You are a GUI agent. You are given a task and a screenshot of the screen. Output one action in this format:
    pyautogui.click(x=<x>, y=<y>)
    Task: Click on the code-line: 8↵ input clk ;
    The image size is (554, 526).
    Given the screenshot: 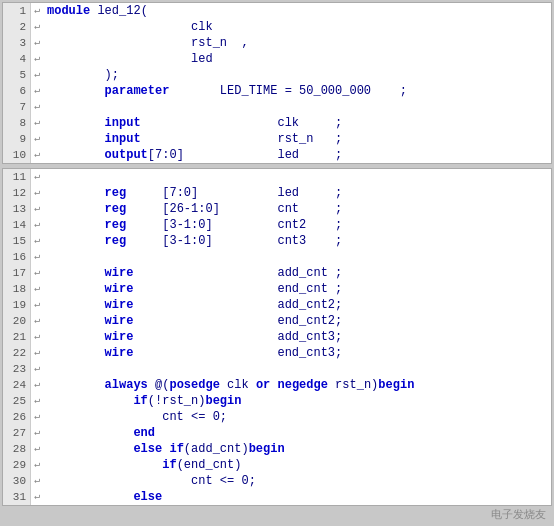 What is the action you would take?
    pyautogui.click(x=277, y=123)
    